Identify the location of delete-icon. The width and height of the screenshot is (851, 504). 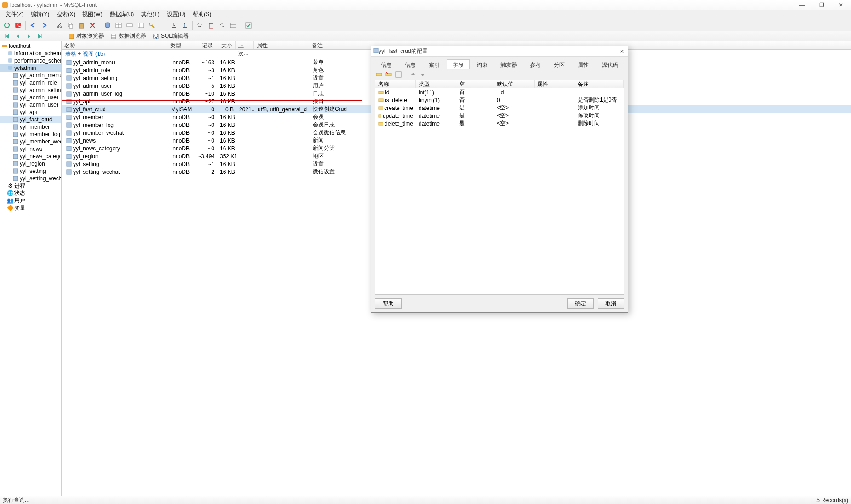
(92, 25).